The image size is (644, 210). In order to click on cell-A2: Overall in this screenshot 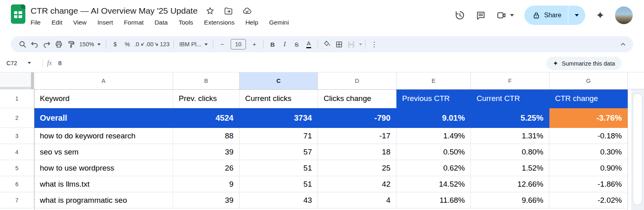, I will do `click(104, 118)`.